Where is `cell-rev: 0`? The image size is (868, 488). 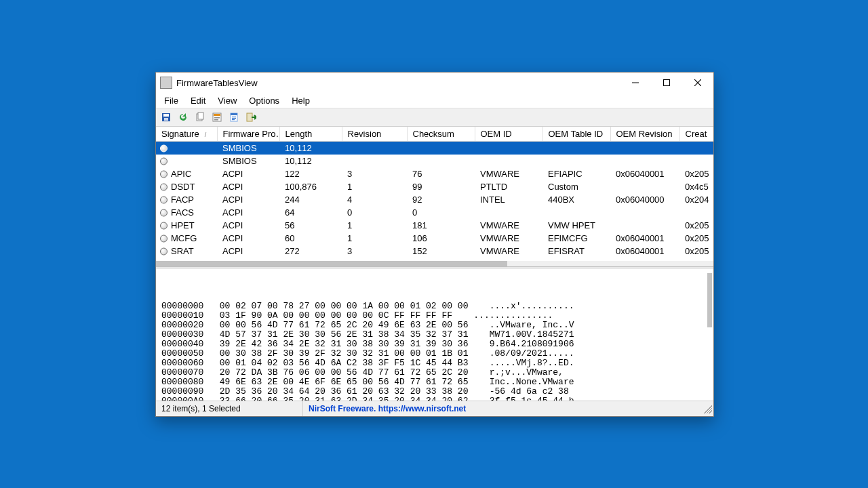 cell-rev: 0 is located at coordinates (374, 213).